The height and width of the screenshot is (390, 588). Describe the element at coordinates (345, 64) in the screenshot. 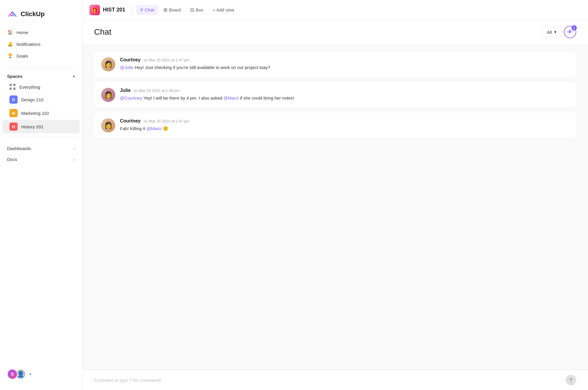

I see `message-1-content: Courtney on Mar 15 2021 at 1:47 pm @Juli…` at that location.